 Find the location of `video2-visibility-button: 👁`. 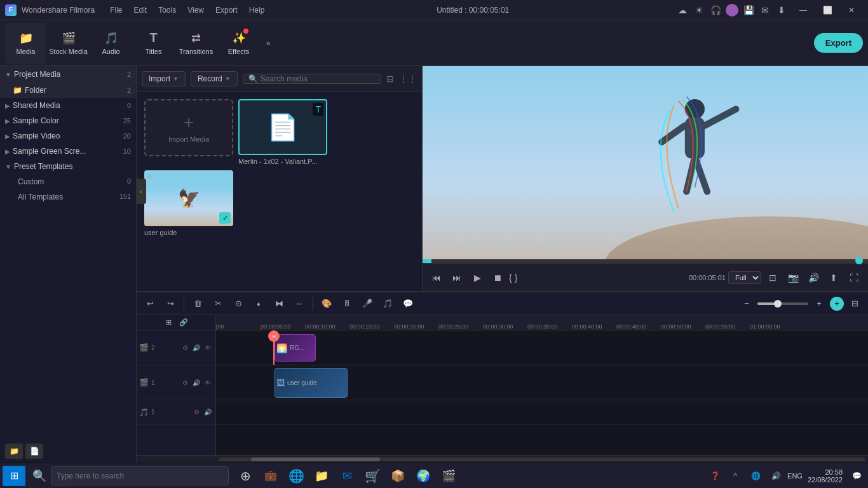

video2-visibility-button: 👁 is located at coordinates (208, 348).